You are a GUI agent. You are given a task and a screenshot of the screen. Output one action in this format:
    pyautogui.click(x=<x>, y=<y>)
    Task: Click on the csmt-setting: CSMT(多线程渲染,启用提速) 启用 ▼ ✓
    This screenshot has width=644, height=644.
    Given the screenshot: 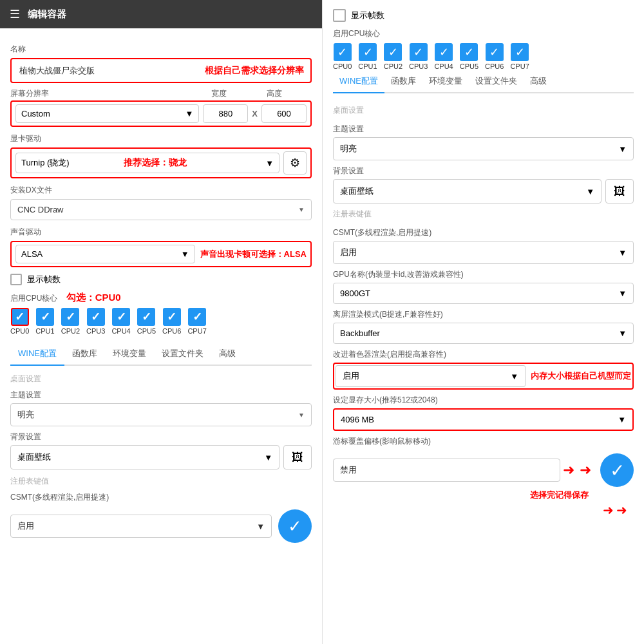 What is the action you would take?
    pyautogui.click(x=161, y=518)
    